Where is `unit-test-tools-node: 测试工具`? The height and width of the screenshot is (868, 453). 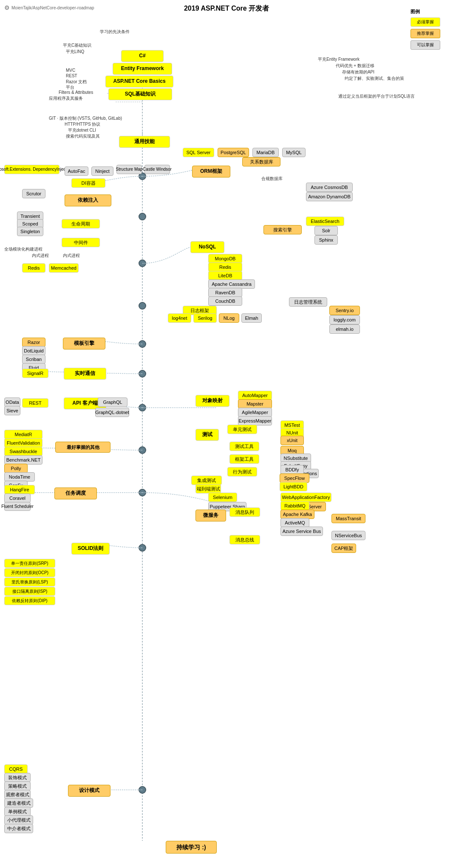 unit-test-tools-node: 测试工具 is located at coordinates (244, 446).